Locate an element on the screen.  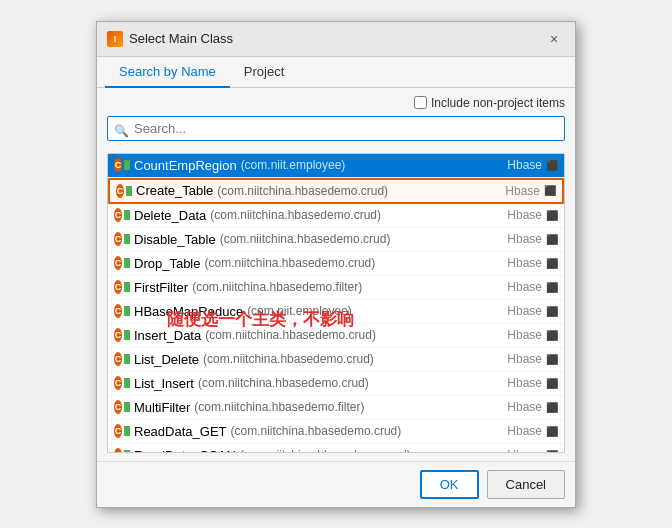
list-item: CFirstFilter (com.niitchina.hbasedemo.fi… is located at coordinates (336, 288).